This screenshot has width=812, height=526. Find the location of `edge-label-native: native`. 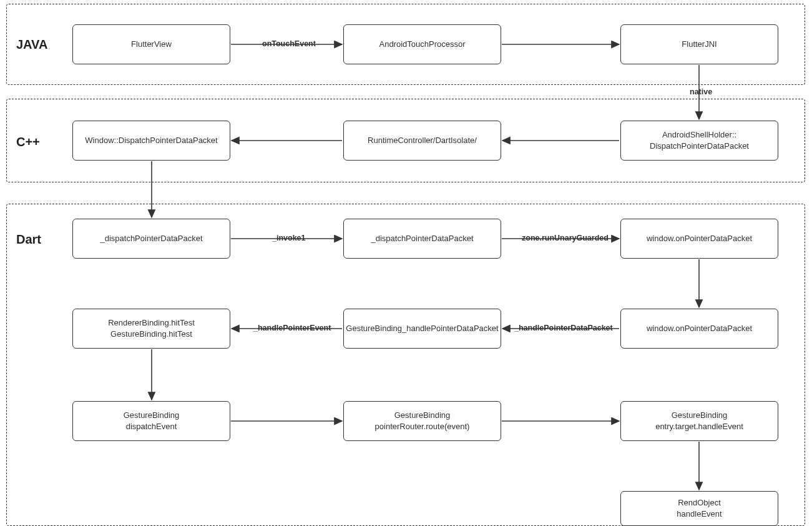

edge-label-native: native is located at coordinates (701, 92).